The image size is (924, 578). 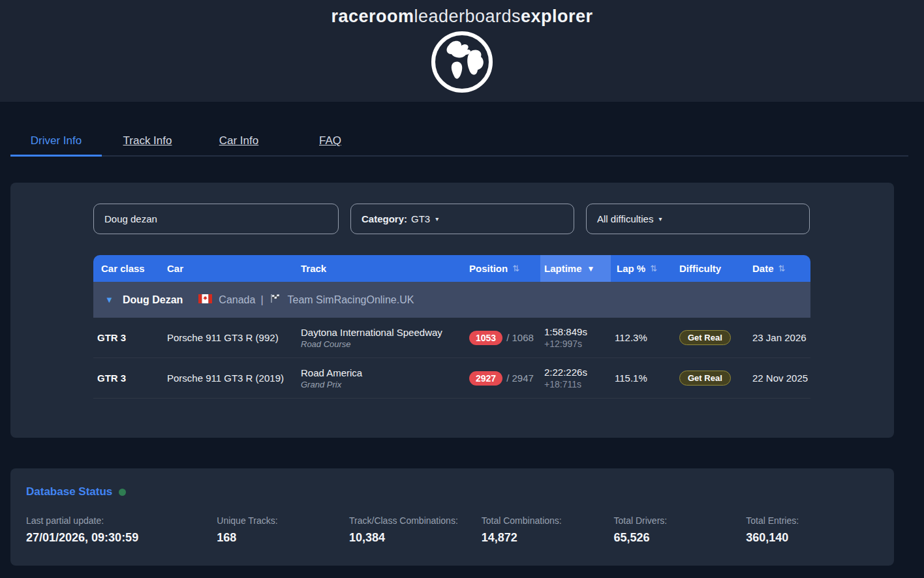 What do you see at coordinates (557, 16) in the screenshot?
I see `logo-part-explorer: explorer` at bounding box center [557, 16].